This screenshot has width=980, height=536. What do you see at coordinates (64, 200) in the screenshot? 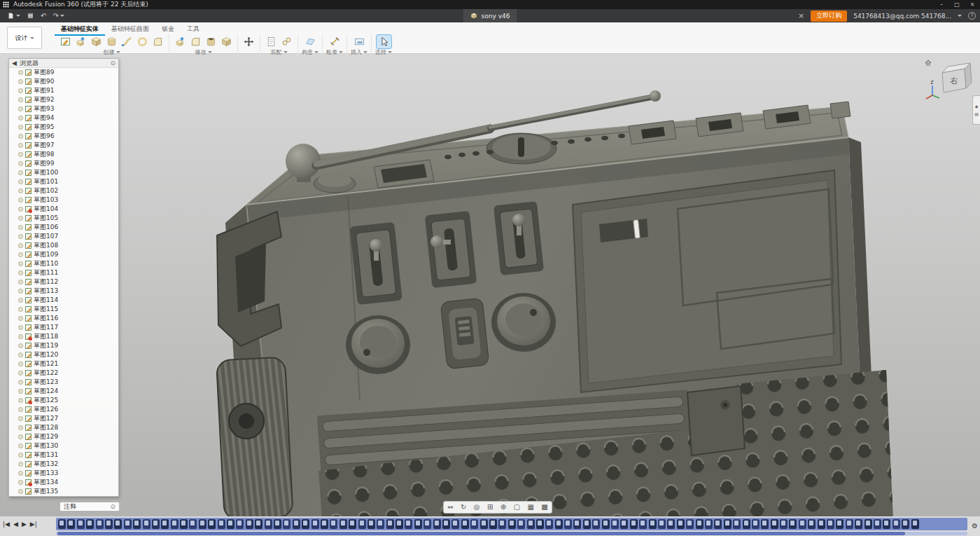
I see `browser-sketch-row: 草图103` at bounding box center [64, 200].